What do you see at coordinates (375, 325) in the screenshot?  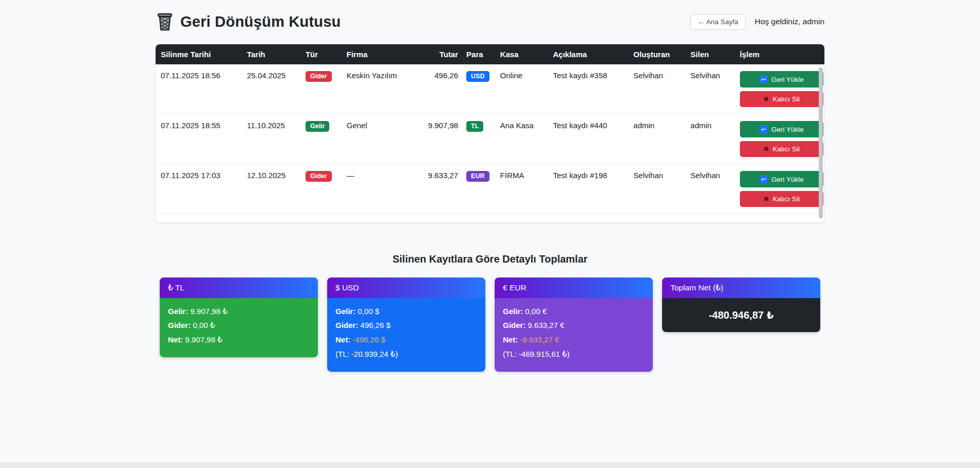 I see `gider-value: 496,26 $` at bounding box center [375, 325].